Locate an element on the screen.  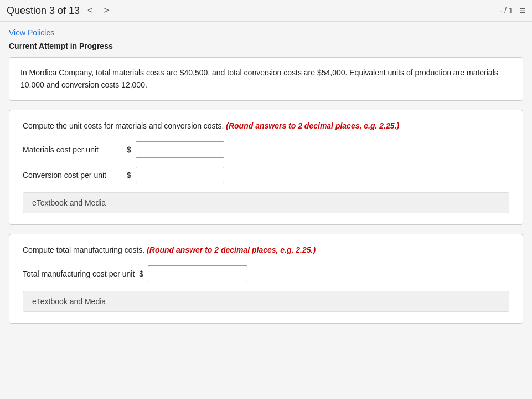
total-manufacturing-label: Total manufacturing cost per unit is located at coordinates (79, 274).